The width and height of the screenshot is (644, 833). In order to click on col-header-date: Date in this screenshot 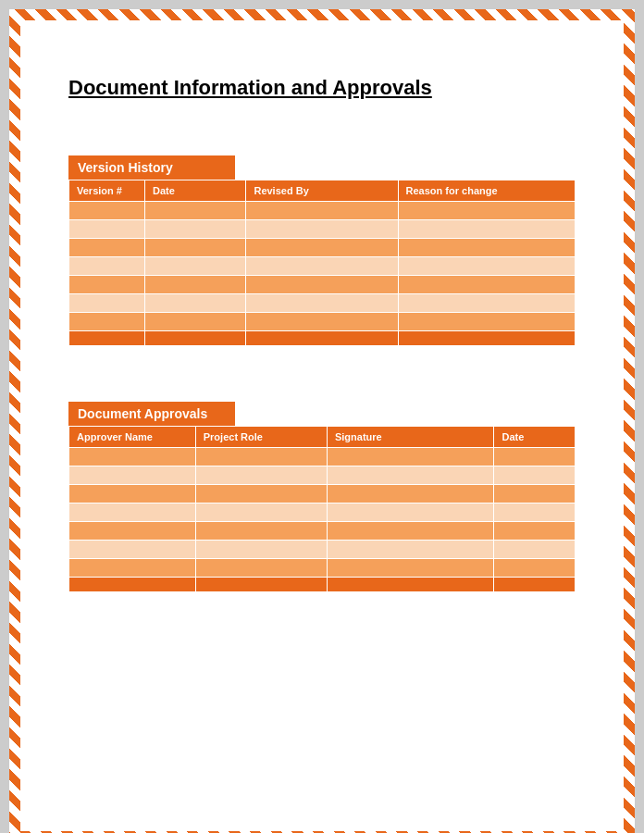, I will do `click(196, 191)`.